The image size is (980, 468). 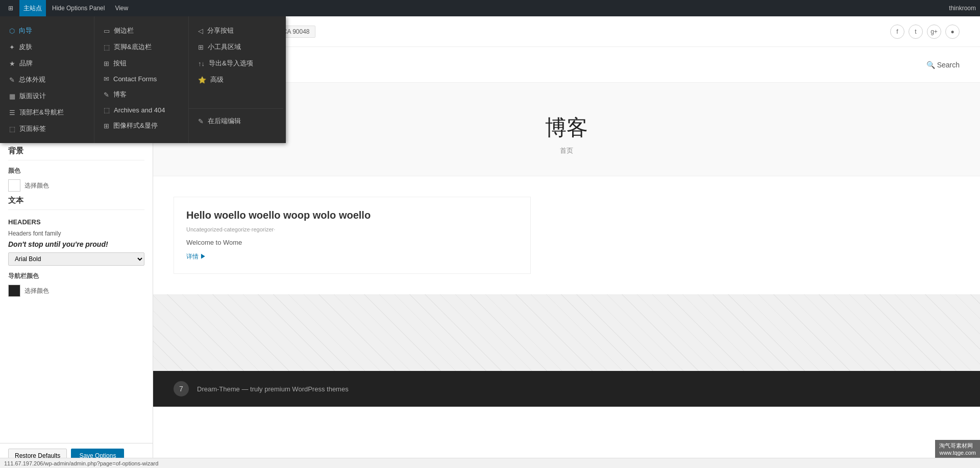 I want to click on dropdown-item-share-buttons: ◁ 分享按钮, so click(x=236, y=31).